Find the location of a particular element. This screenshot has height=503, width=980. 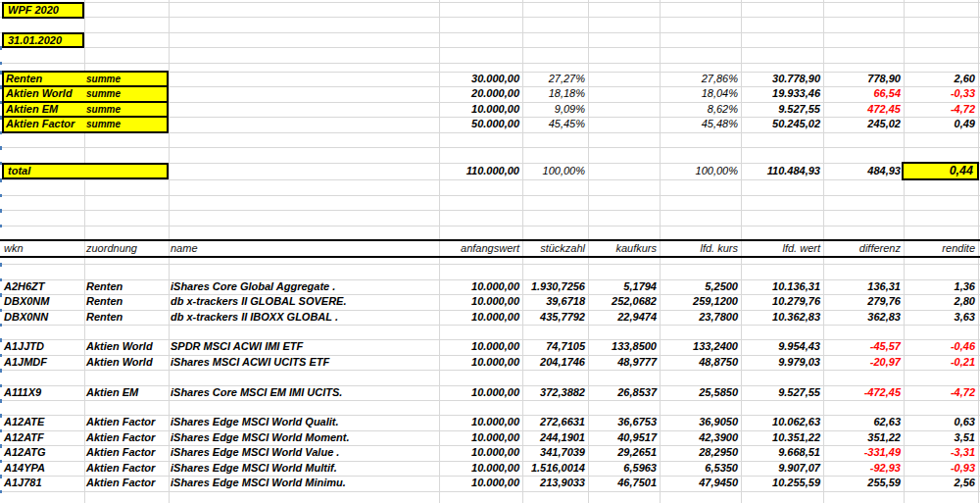

cell-lfd_kurs: 5,2500 is located at coordinates (700, 286).